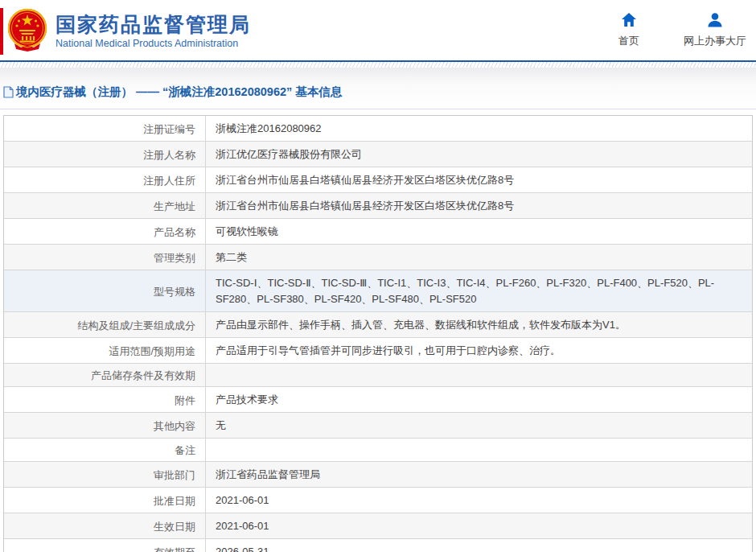 The image size is (756, 552). Describe the element at coordinates (105, 526) in the screenshot. I see `row-label: 生效日期` at that location.